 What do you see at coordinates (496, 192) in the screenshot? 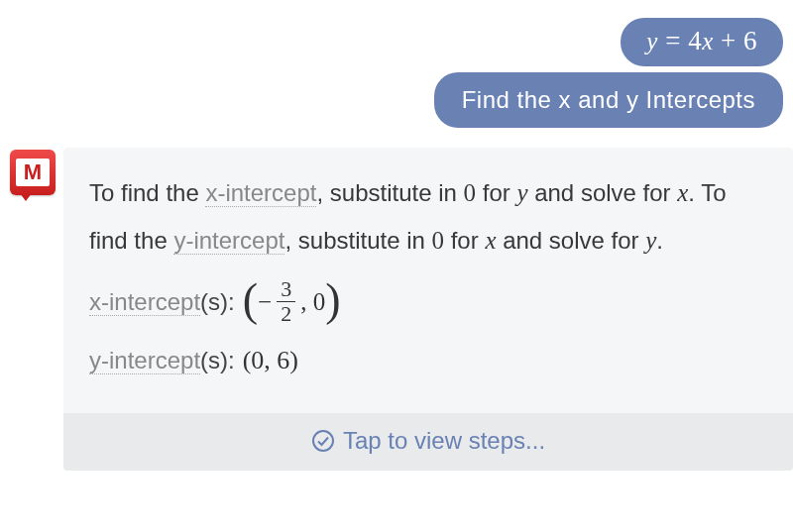
I see `exp-p1c: for` at bounding box center [496, 192].